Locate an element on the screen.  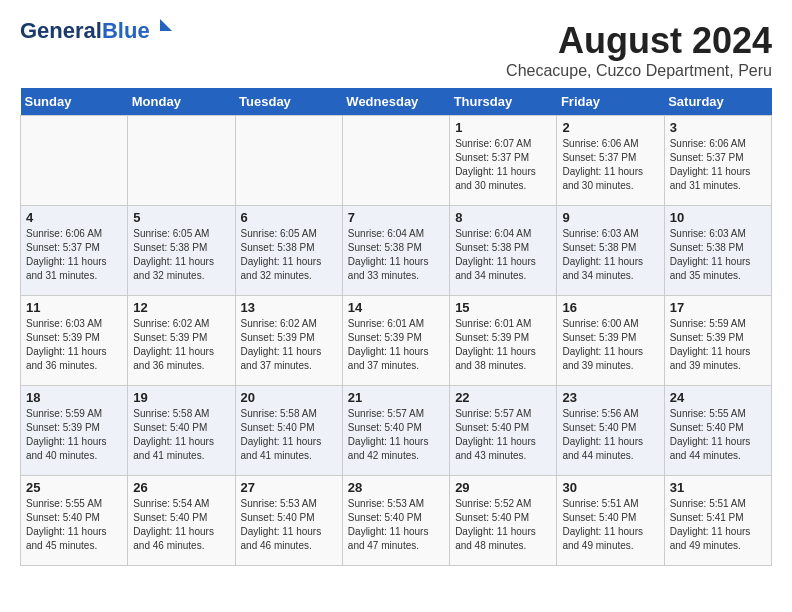
day-number: 3 is located at coordinates (718, 128).